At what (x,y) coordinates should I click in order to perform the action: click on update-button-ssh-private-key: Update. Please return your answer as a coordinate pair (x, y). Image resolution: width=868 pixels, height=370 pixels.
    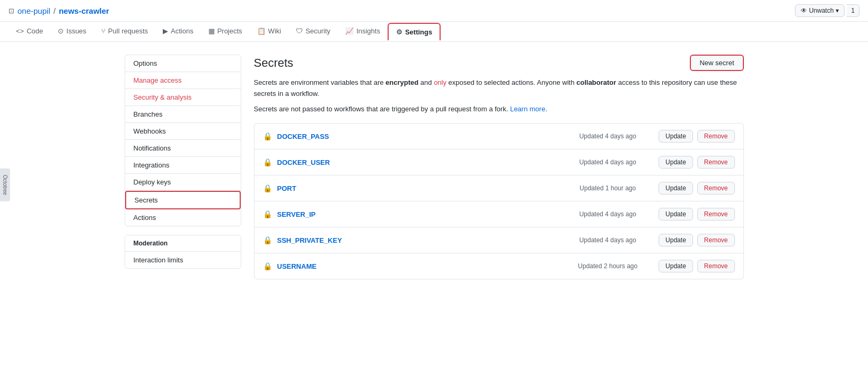
    Looking at the image, I should click on (676, 240).